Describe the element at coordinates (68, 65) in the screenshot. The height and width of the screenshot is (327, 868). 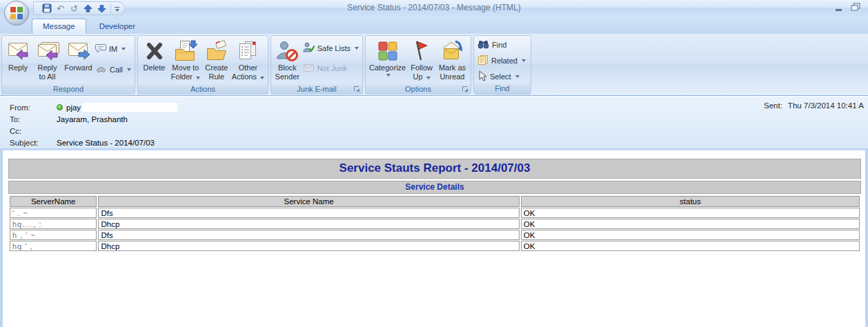
I see `group-respond: Reply Reply to All` at that location.